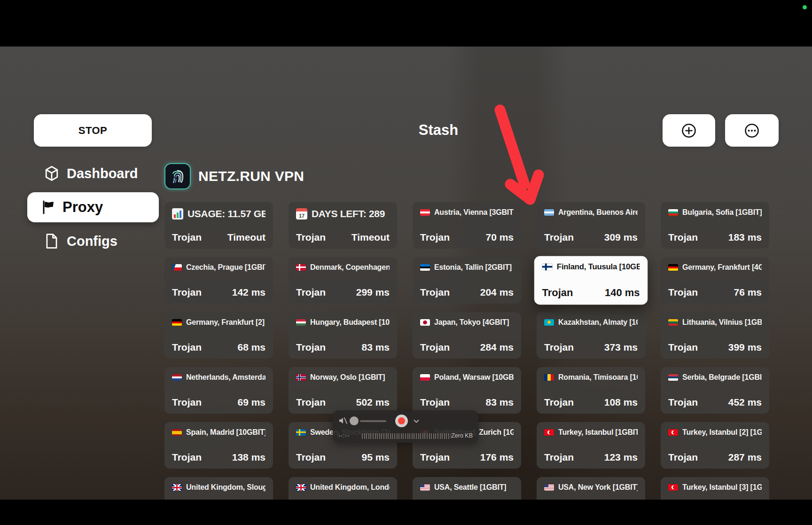  What do you see at coordinates (497, 457) in the screenshot?
I see `server-latency: 176 ms` at bounding box center [497, 457].